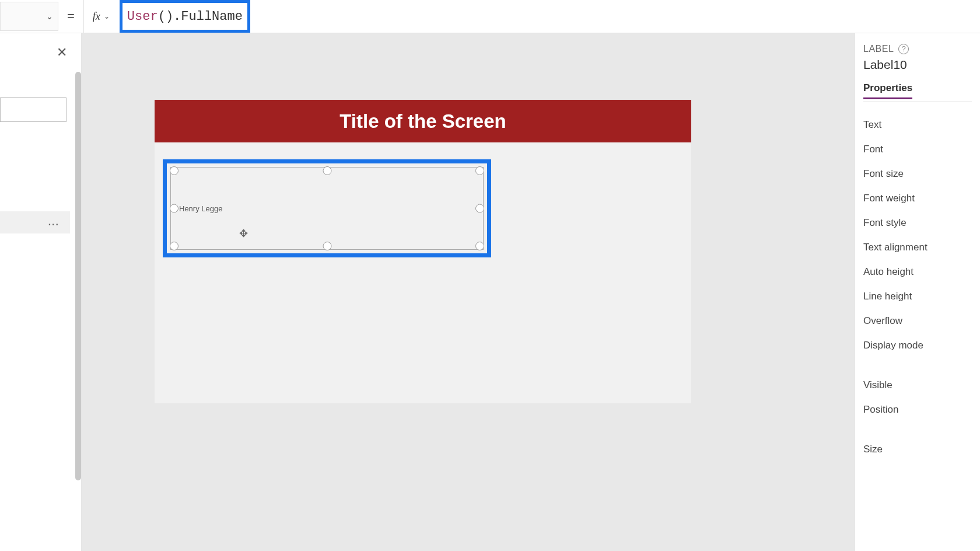 This screenshot has width=980, height=551. I want to click on formula-bar: ⌄ = fx ⌄ User().FullName, so click(490, 16).